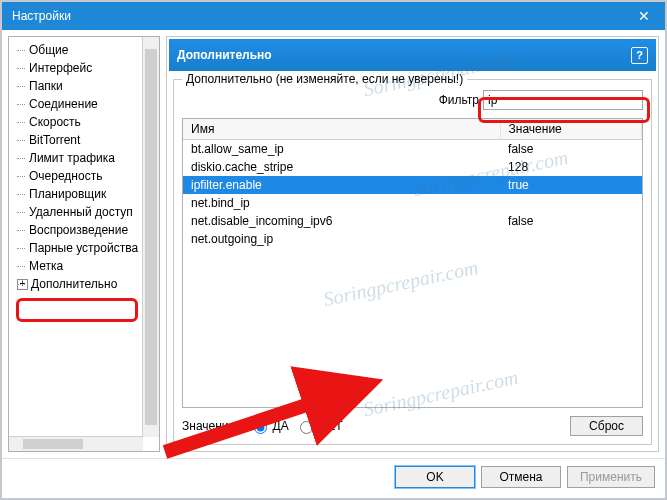 This screenshot has width=667, height=500. Describe the element at coordinates (86, 104) in the screenshot. I see `tree-item: Соединение` at that location.